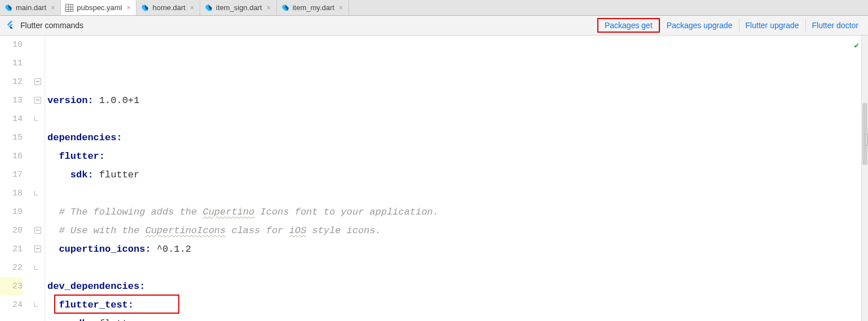 Image resolution: width=868 pixels, height=321 pixels. I want to click on line-number: 20, so click(11, 231).